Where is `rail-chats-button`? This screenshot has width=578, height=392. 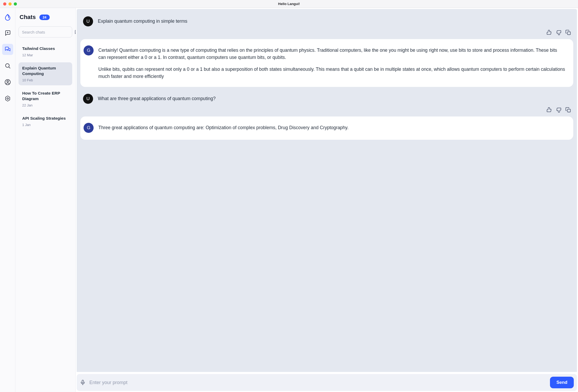 rail-chats-button is located at coordinates (8, 49).